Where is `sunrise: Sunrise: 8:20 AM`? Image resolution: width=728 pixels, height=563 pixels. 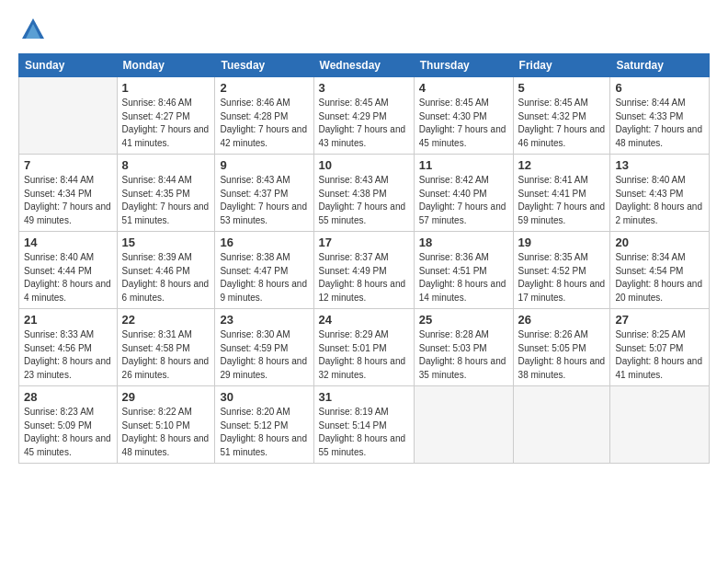
sunrise: Sunrise: 8:20 AM is located at coordinates (255, 412).